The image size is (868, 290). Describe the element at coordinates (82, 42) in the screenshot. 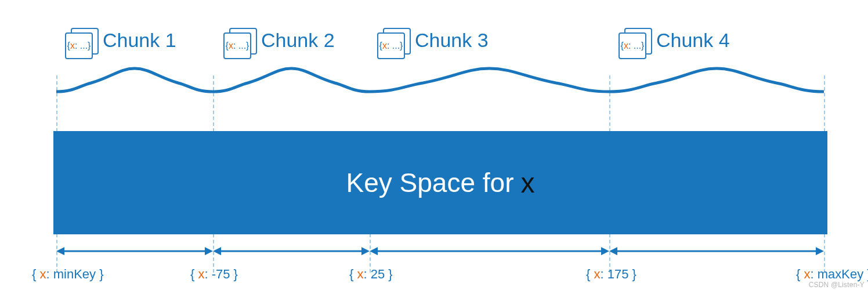

I see `chunk-doc-icon-1: {x: ...}` at that location.